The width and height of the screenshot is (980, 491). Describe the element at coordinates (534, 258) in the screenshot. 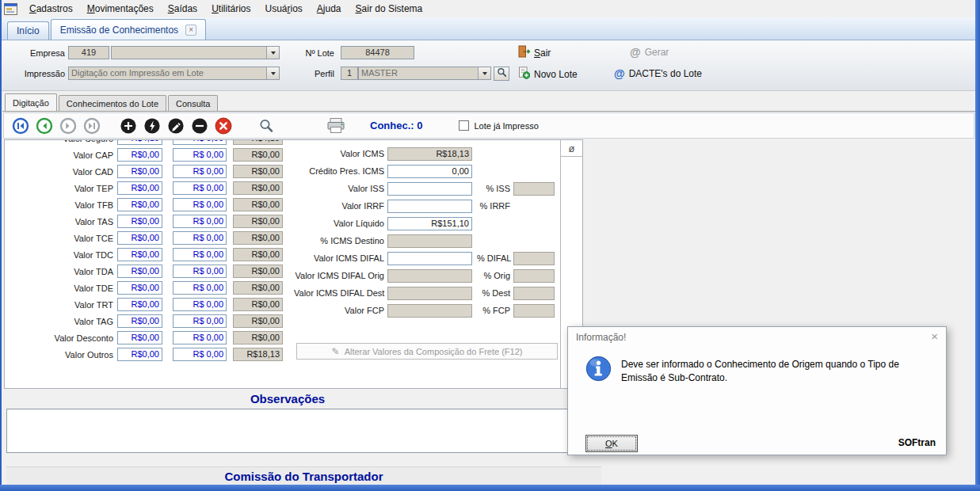

I see `pct-field` at that location.